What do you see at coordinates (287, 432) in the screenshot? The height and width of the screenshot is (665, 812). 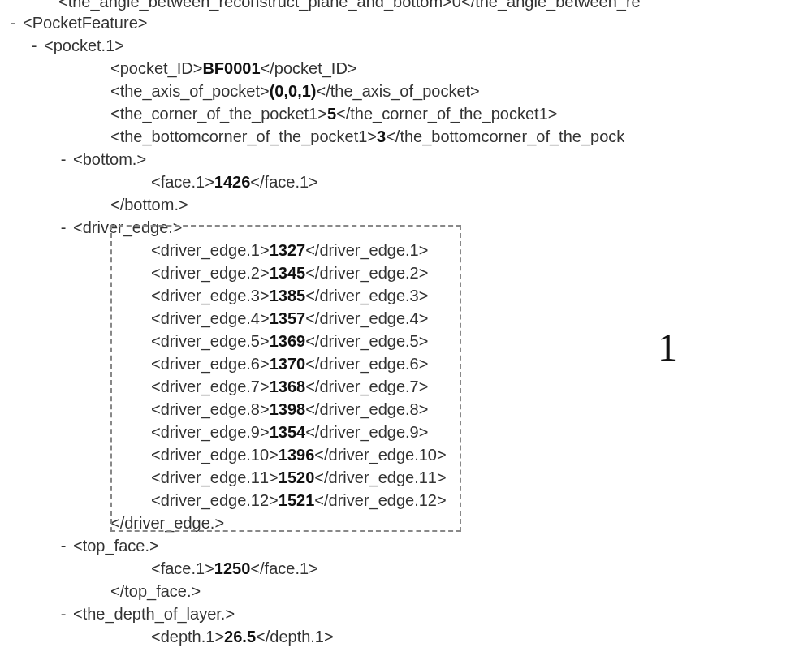 I see `xml-value: 1354` at bounding box center [287, 432].